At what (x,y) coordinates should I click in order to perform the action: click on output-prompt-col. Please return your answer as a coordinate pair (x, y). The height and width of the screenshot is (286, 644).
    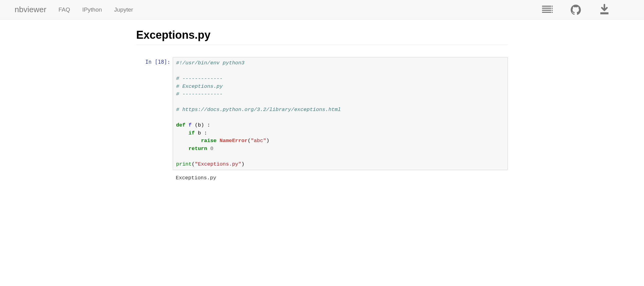
    Looking at the image, I should click on (154, 178).